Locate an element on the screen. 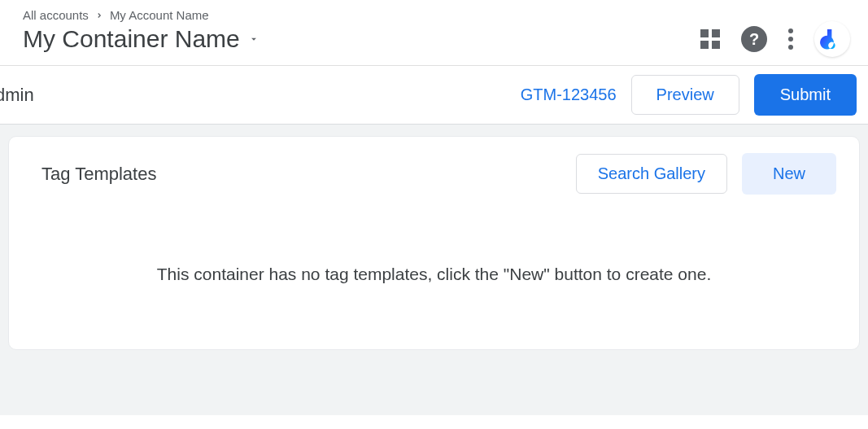  apps-icon is located at coordinates (710, 39).